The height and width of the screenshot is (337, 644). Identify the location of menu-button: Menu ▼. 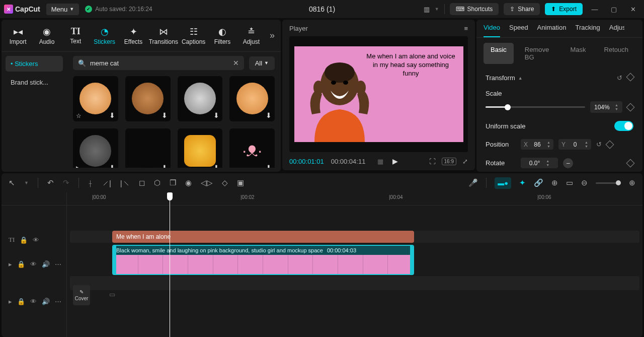
(62, 9).